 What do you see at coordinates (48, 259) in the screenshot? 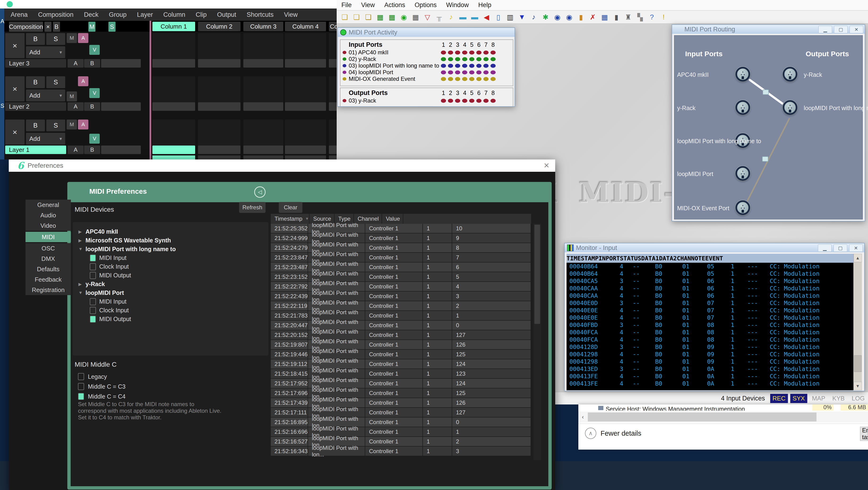
I see `sidebar-item: DMX` at bounding box center [48, 259].